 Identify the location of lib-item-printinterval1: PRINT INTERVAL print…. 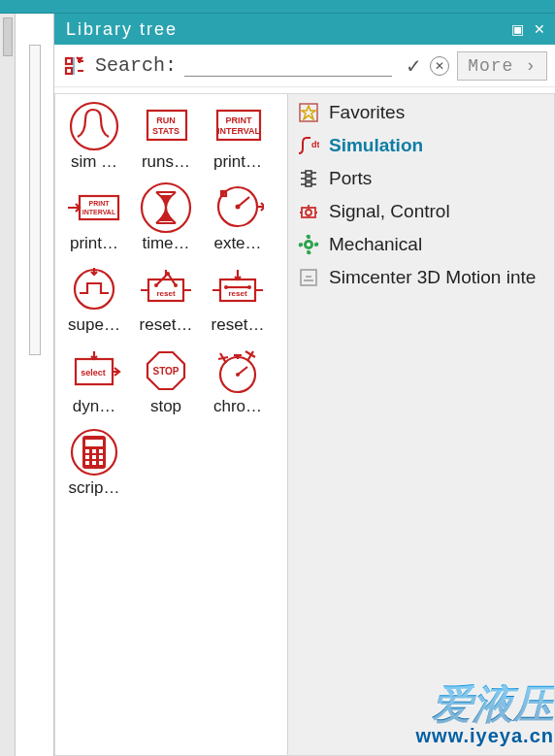
(238, 141).